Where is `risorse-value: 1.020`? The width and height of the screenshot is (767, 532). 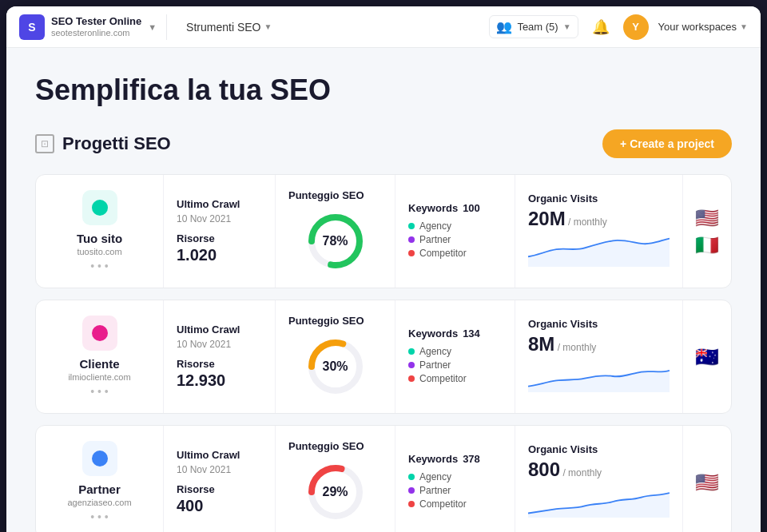
risorse-value: 1.020 is located at coordinates (219, 256).